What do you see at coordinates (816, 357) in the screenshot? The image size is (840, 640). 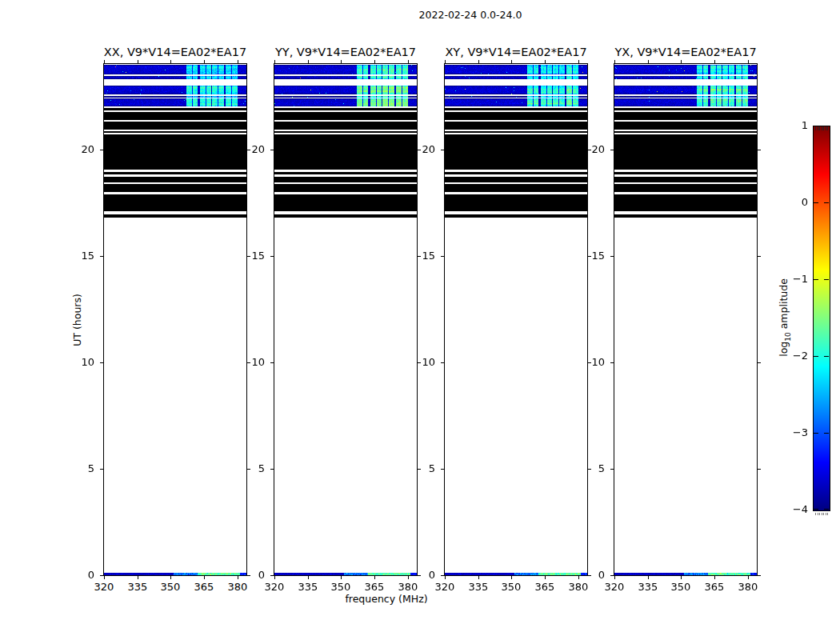 I see `colorbar-tick-left--2` at bounding box center [816, 357].